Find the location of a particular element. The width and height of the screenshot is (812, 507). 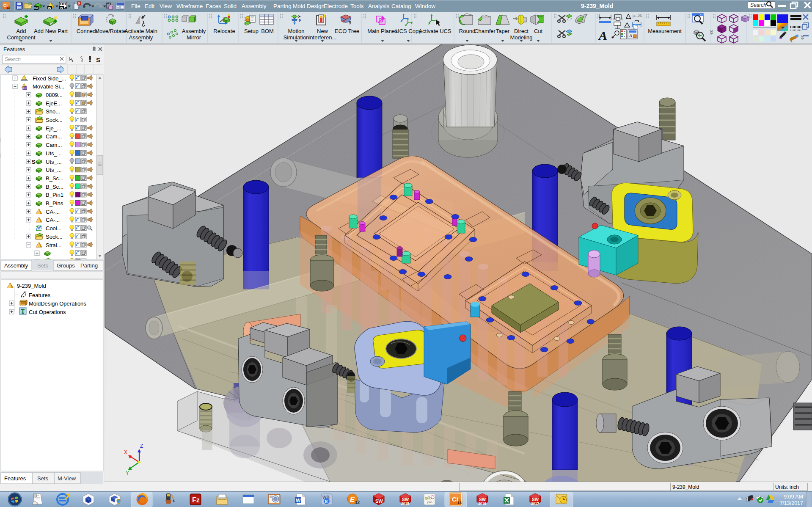

svg-text: MoldDesign Operations is located at coordinates (58, 304).